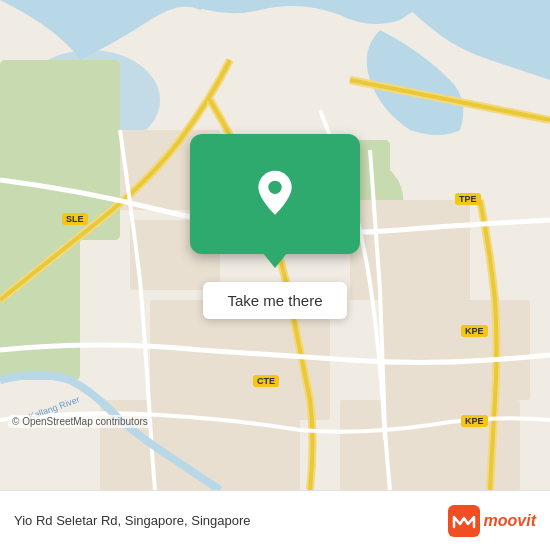 The height and width of the screenshot is (550, 550). I want to click on moovit-logo-icon, so click(464, 521).